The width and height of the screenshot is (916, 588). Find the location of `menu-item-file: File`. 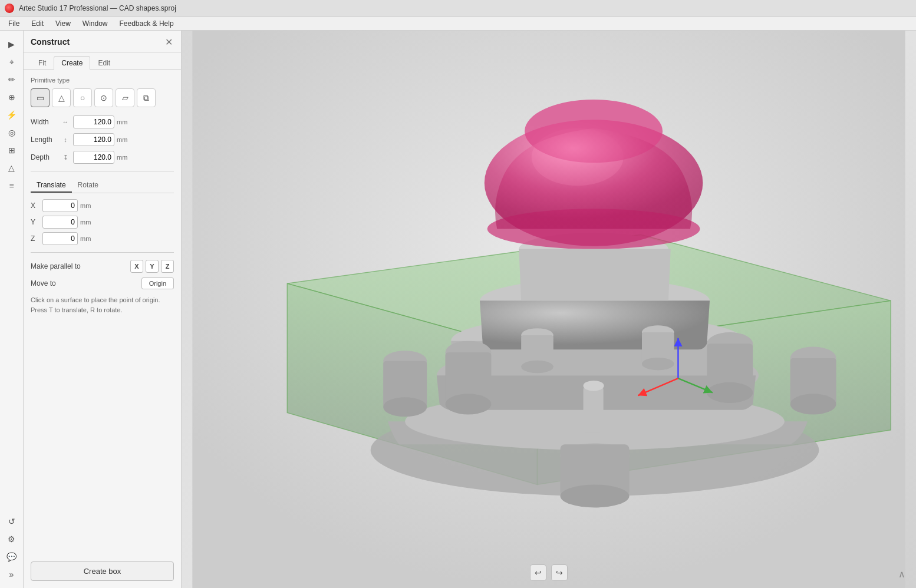

menu-item-file: File is located at coordinates (14, 24).